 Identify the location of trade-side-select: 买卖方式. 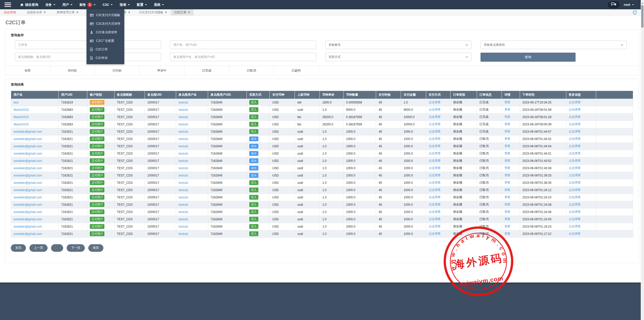
(398, 57).